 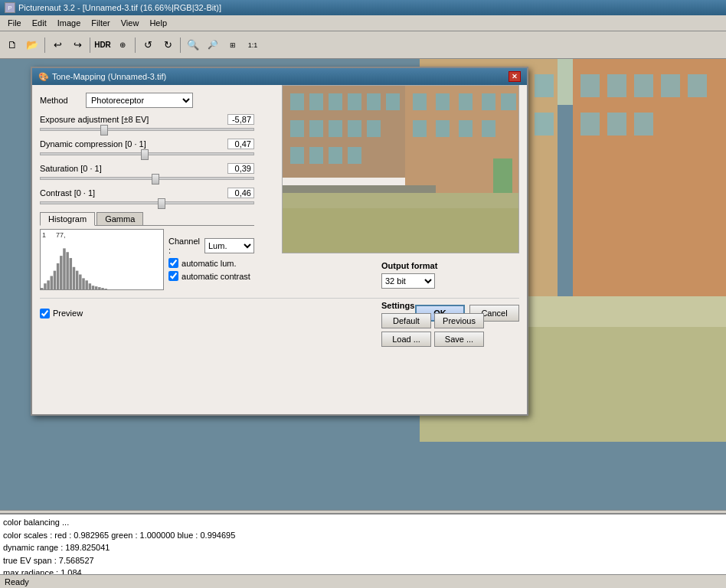 I want to click on menu-filter: Filter, so click(x=100, y=23).